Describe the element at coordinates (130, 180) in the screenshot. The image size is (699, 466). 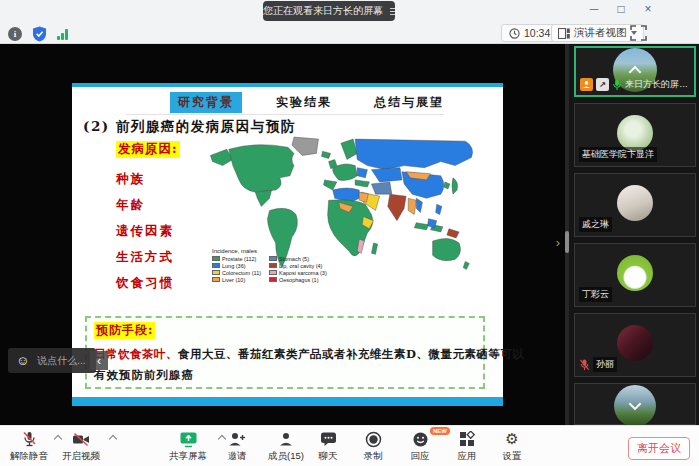
I see `cause-item: 种族` at that location.